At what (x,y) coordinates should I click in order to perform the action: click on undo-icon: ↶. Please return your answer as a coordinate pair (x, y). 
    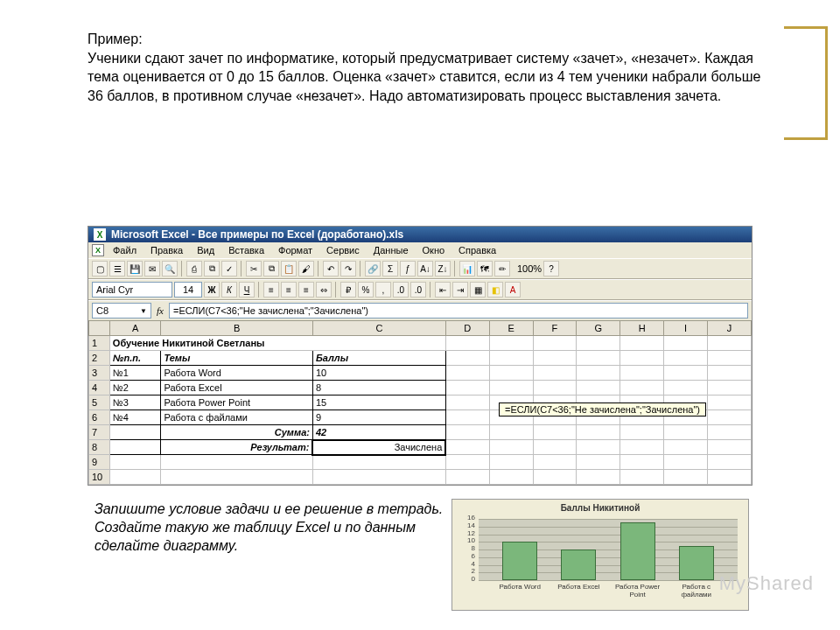
    Looking at the image, I should click on (331, 269).